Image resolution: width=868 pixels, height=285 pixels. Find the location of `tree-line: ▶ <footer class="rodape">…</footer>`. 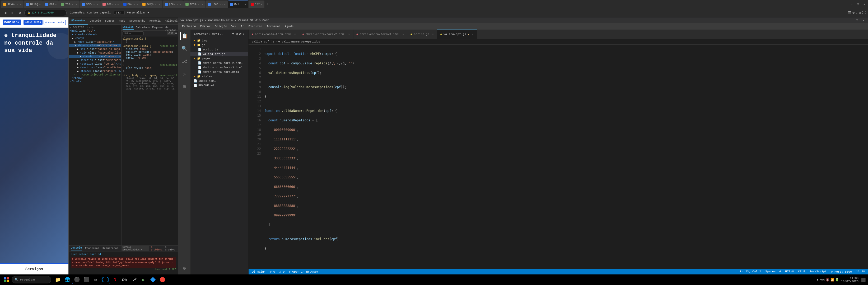

tree-line: ▶ <footer class="rodape">…</footer> is located at coordinates (95, 71).